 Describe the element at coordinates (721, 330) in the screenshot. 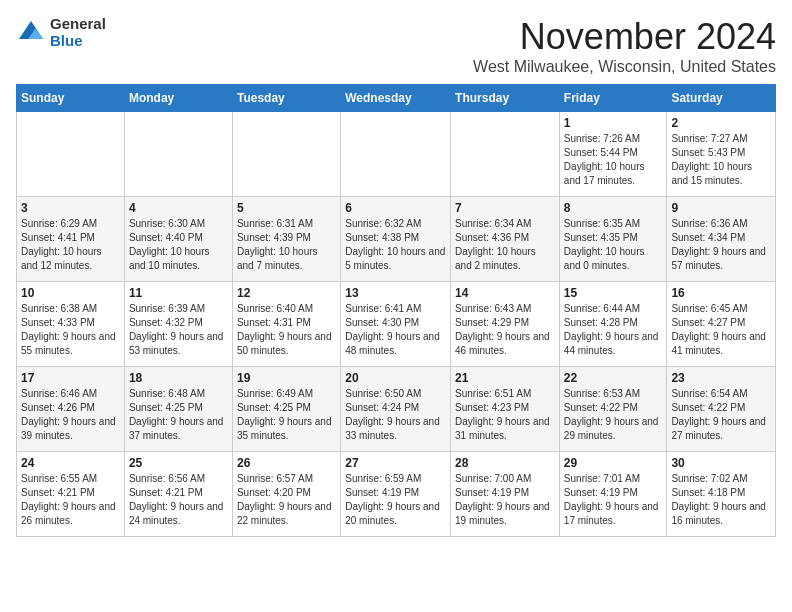

I see `day-info: Sunrise: 6:45 AM Sunset: 4:27 PM Dayligh…` at that location.